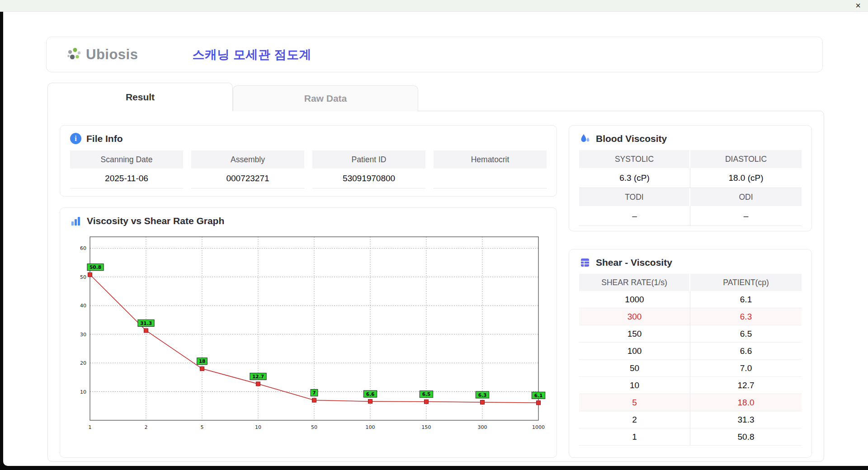 The width and height of the screenshot is (868, 470). I want to click on shear-table-body: 10006.13006.31506.51006.6507.01012.7518.…, so click(690, 368).